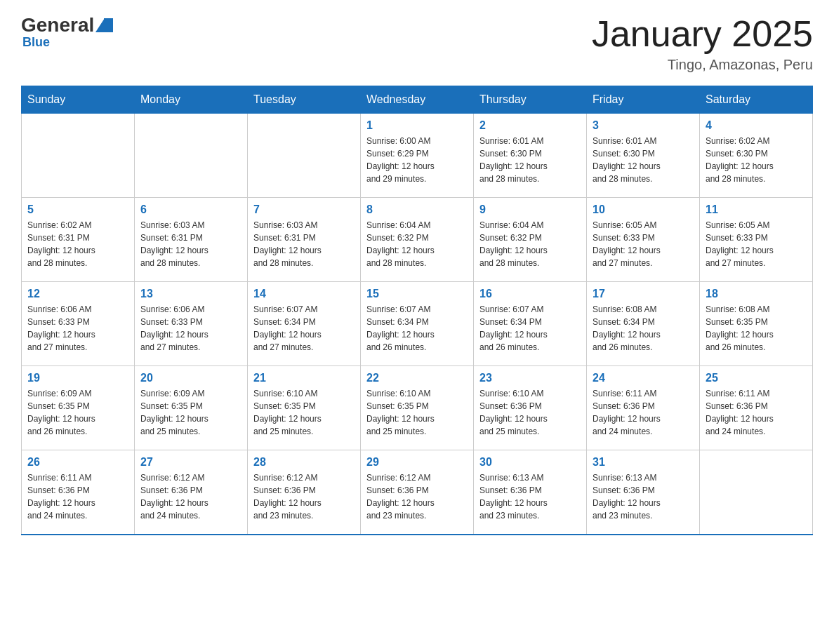  I want to click on day-number: 4, so click(756, 126).